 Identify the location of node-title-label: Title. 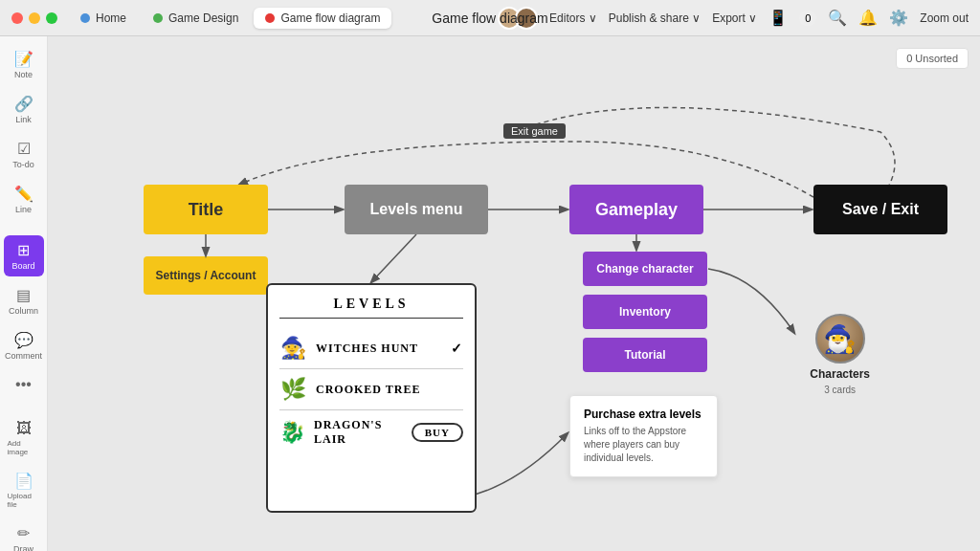
(207, 210).